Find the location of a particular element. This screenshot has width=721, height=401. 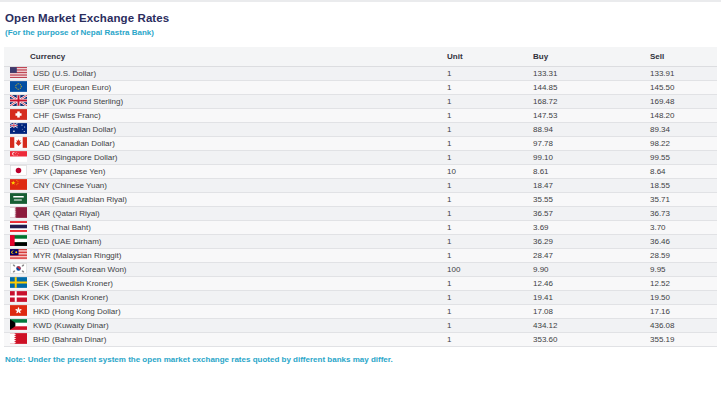

table-row: SEK (Swedish Kroner) 1 12.46 12.52 is located at coordinates (360, 283).